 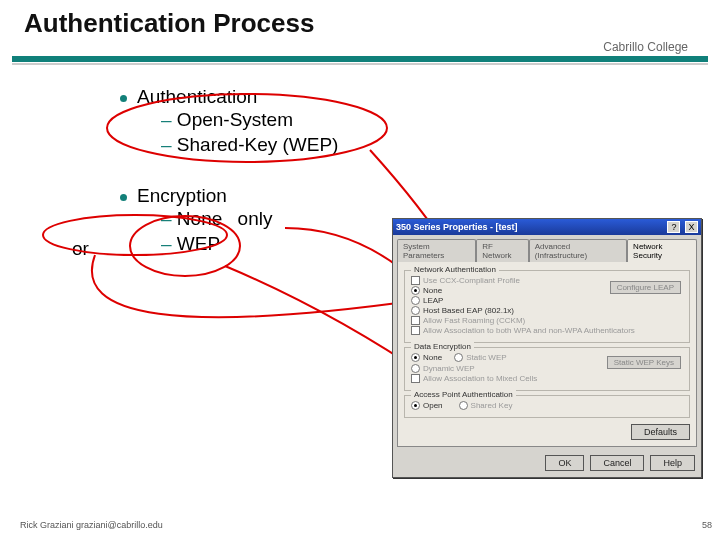 What do you see at coordinates (547, 310) in the screenshot?
I see `radio-auth-host-eap: Host Based EAP (802.1x)` at bounding box center [547, 310].